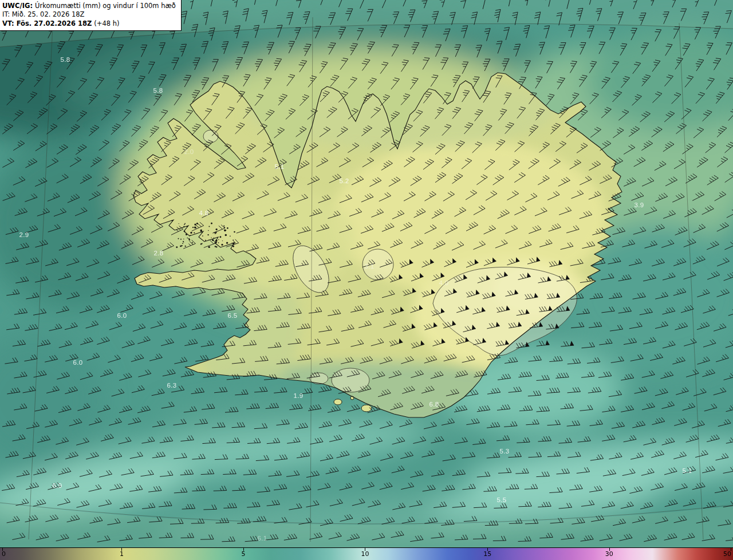  Describe the element at coordinates (366, 554) in the screenshot. I see `colorbar-ticks: 01510153050` at that location.